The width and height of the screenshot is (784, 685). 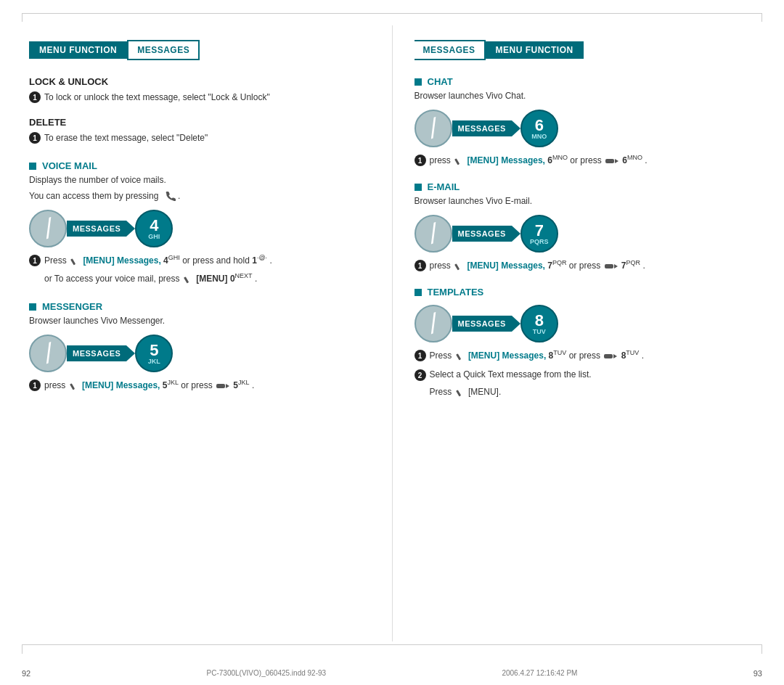 I want to click on chat-desc: Browser launches Vivo Chat., so click(x=585, y=96).